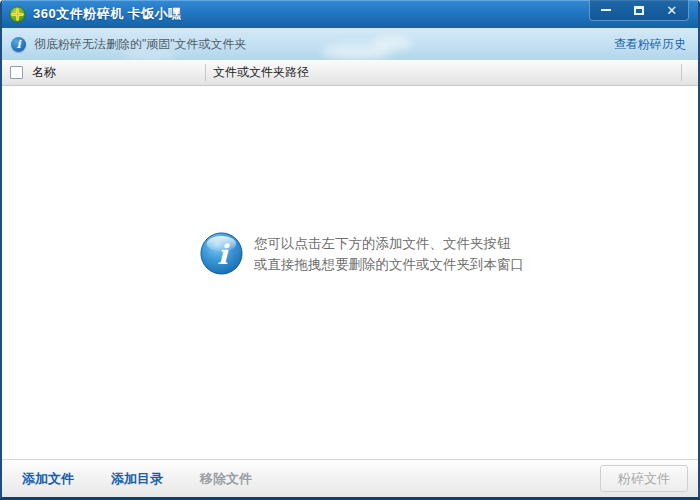 Image resolution: width=700 pixels, height=500 pixels. I want to click on window-title: 360文件粉碎机 卡饭小嘿, so click(108, 14).